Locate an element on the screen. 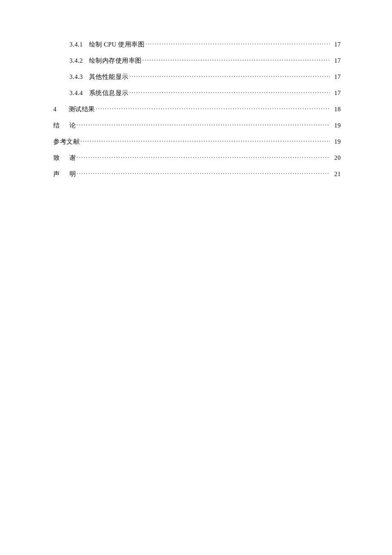 The height and width of the screenshot is (555, 392). toc-number: 致 is located at coordinates (57, 158).